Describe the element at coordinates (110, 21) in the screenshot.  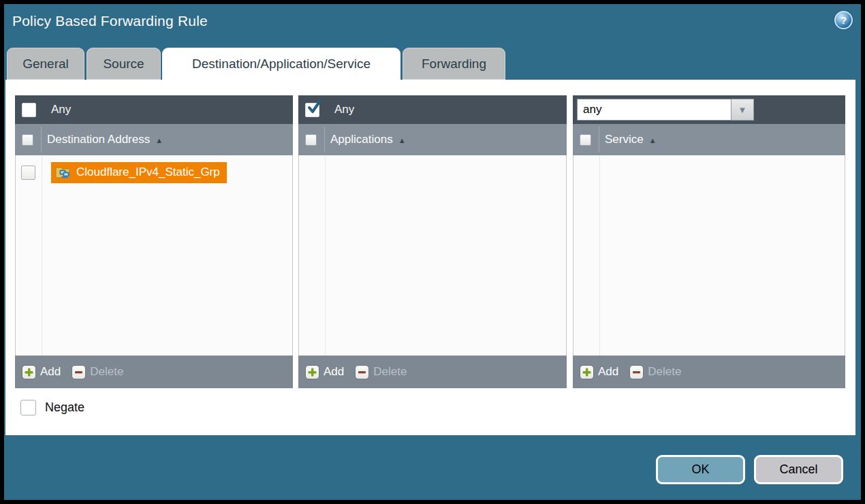
I see `page-title: Policy Based Forwarding Rule` at that location.